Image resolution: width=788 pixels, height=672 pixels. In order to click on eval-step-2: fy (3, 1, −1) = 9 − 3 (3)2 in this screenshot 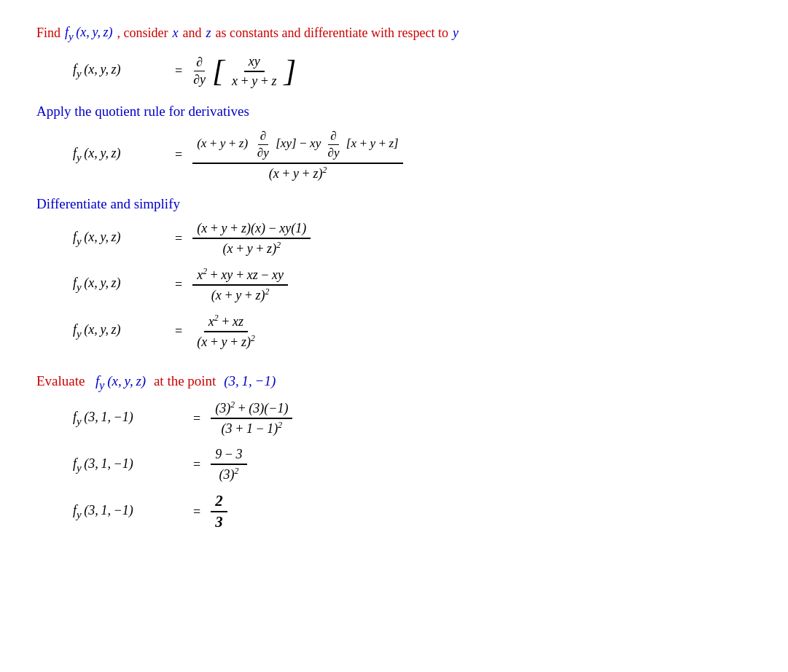, I will do `click(413, 465)`.